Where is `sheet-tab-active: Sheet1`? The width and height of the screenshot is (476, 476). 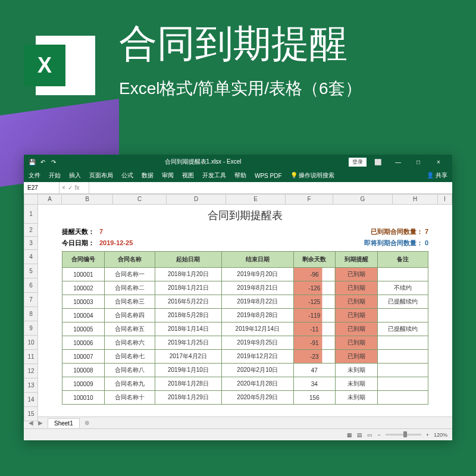 sheet-tab-active: Sheet1 is located at coordinates (64, 423).